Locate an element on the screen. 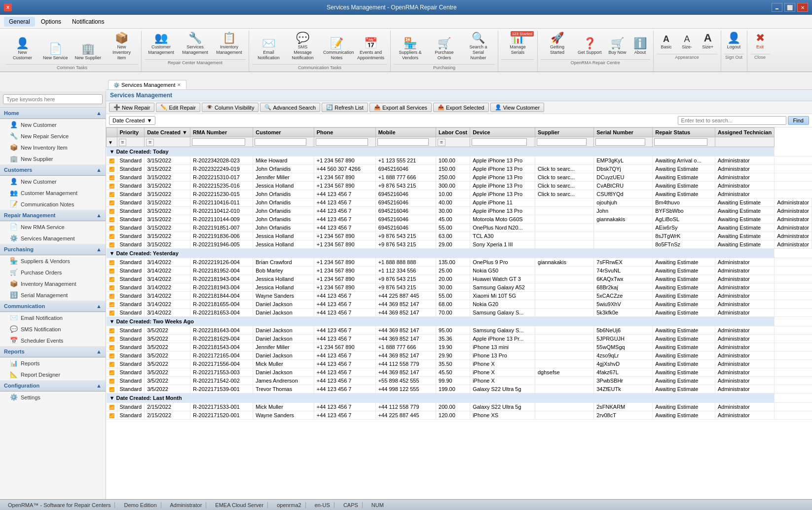 This screenshot has height=510, width=812. sms-notification-ribbon-btn: 💬 SMS Message Notification is located at coordinates (303, 46).